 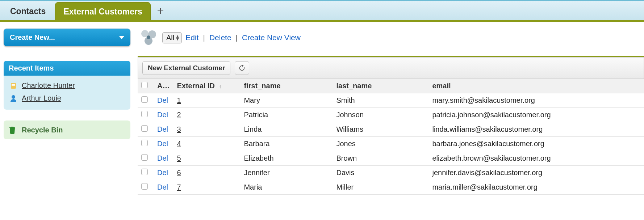 I want to click on external-id-link: 2, so click(x=179, y=115).